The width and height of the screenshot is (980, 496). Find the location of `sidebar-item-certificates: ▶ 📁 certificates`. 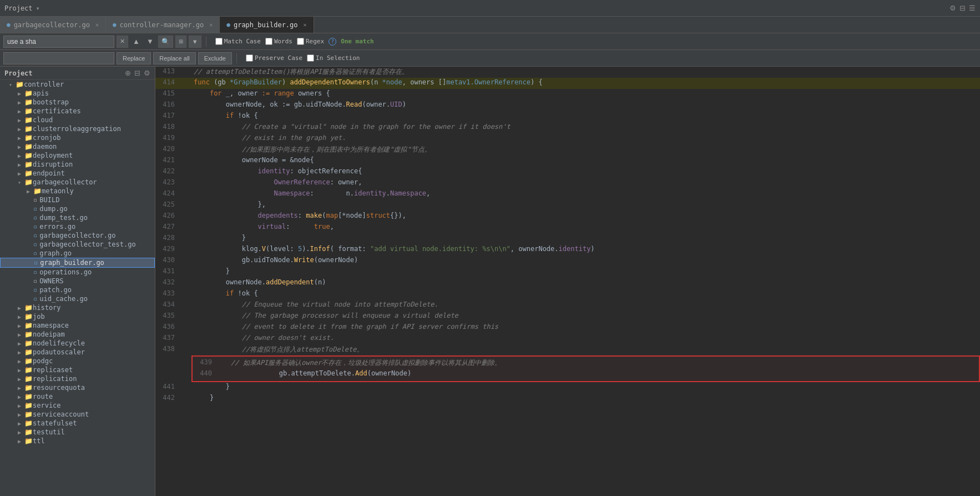

sidebar-item-certificates: ▶ 📁 certificates is located at coordinates (78, 111).